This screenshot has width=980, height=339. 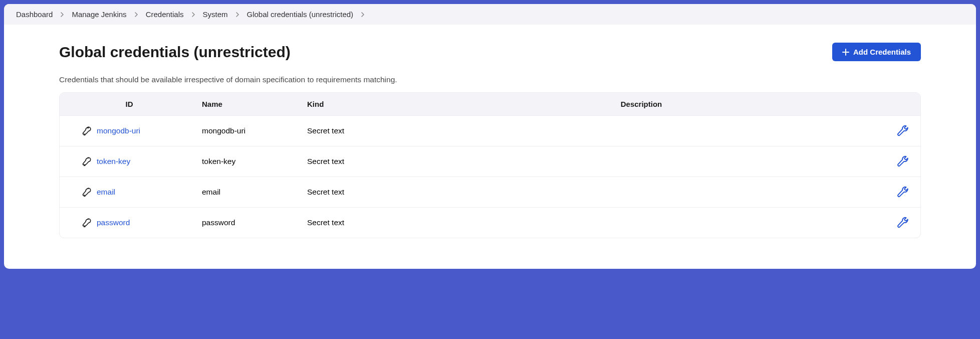 What do you see at coordinates (255, 223) in the screenshot?
I see `credential-name: password` at bounding box center [255, 223].